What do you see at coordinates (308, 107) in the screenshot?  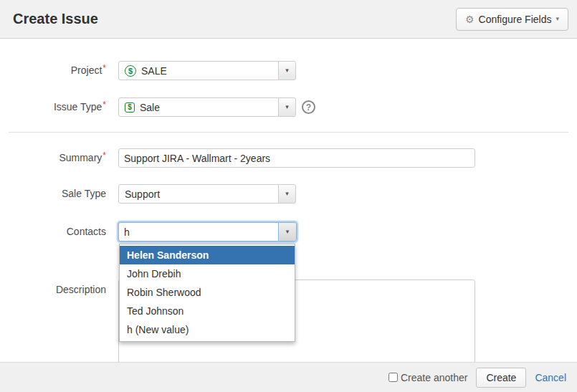 I see `help-icon: ?` at bounding box center [308, 107].